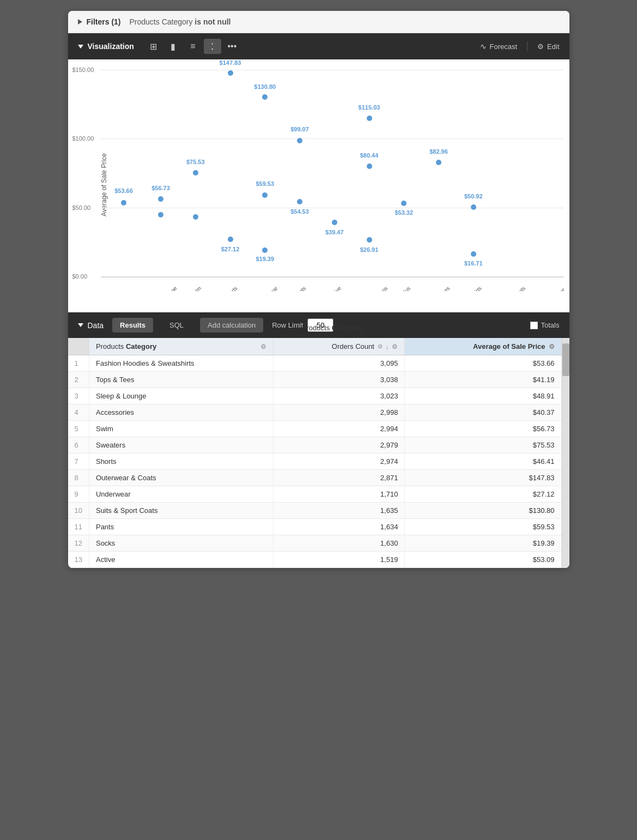 This screenshot has width=637, height=840. I want to click on filter-field: Products Category, so click(161, 22).